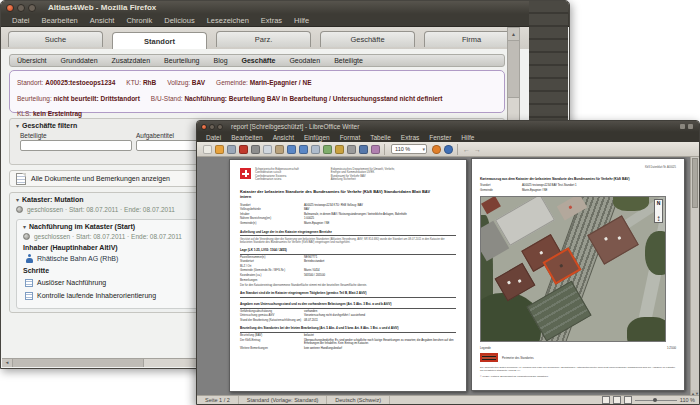 The image size is (700, 405). I want to click on page-tabstrip: SucheStandortParz.GeschäfteFirma, so click(265, 38).